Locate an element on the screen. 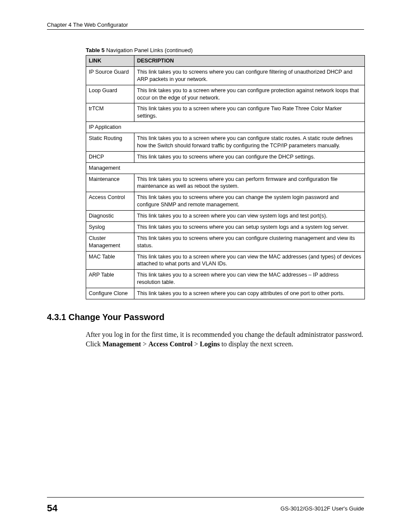 This screenshot has width=411, height=532. table-row: DHCPThis link takes you to screens where… is located at coordinates (226, 157).